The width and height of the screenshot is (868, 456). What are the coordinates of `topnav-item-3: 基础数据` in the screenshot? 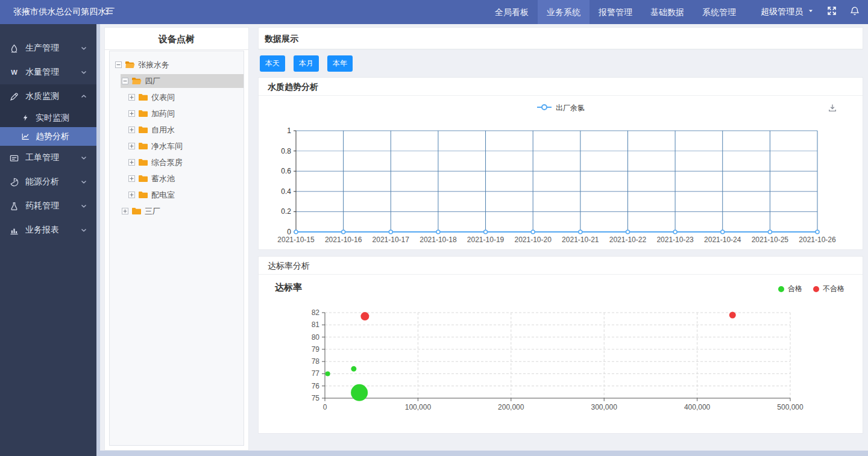 It's located at (667, 12).